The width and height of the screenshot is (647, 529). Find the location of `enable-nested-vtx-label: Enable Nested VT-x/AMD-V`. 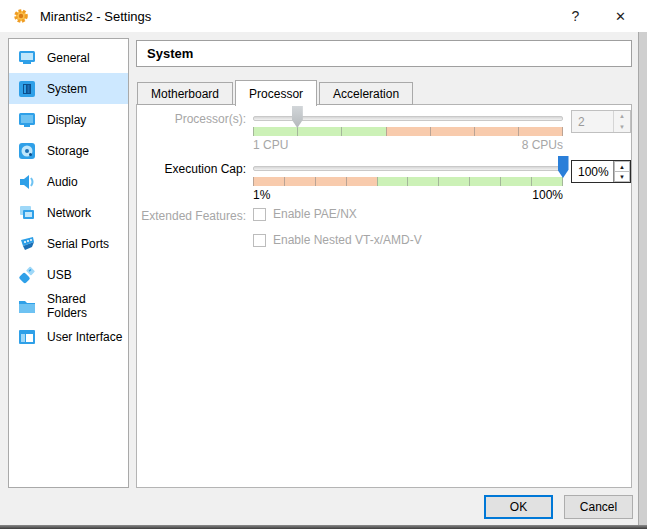

enable-nested-vtx-label: Enable Nested VT-x/AMD-V is located at coordinates (348, 240).